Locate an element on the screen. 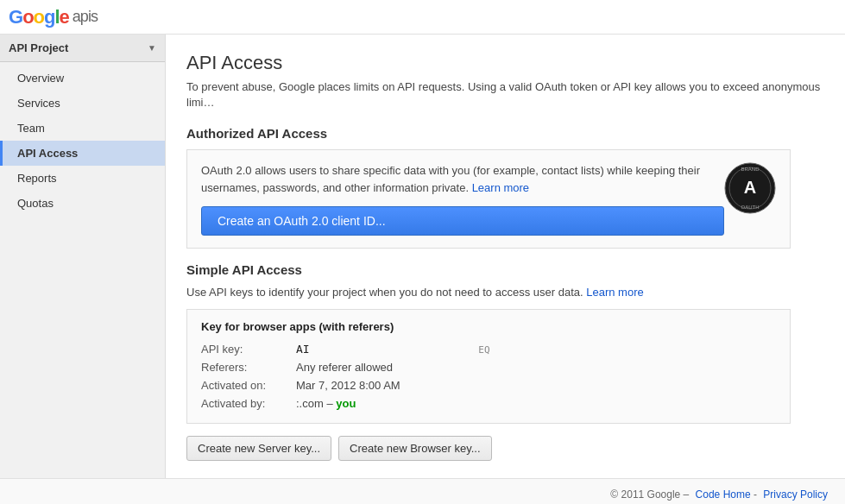 The width and height of the screenshot is (845, 504). create-server-key-button: Create new Server key... is located at coordinates (259, 449).